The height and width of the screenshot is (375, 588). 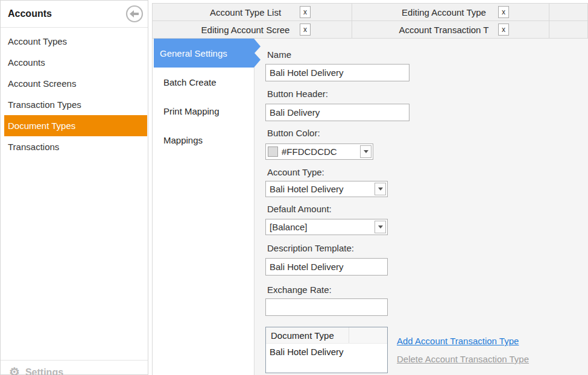 I want to click on list-item: Bali Hotel Delivery, so click(x=327, y=350).